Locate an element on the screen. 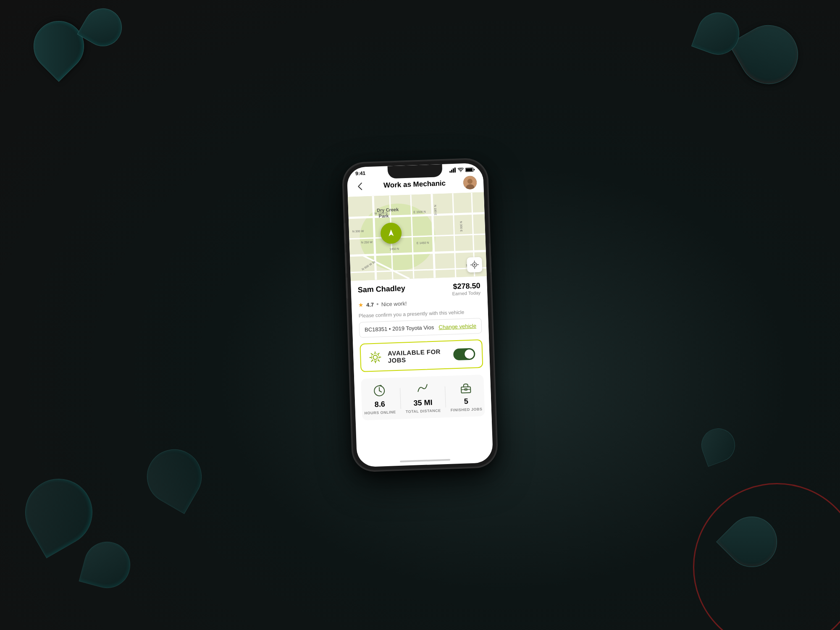 The width and height of the screenshot is (840, 630). profile-row: Sam Chadley $278.50 Earned Today is located at coordinates (419, 291).